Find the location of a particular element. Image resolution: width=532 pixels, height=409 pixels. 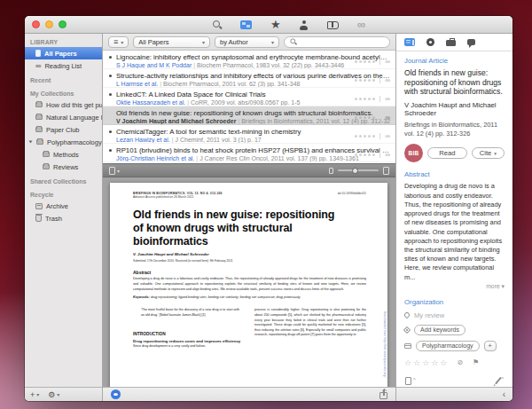

folder-icon is located at coordinates (39, 117).